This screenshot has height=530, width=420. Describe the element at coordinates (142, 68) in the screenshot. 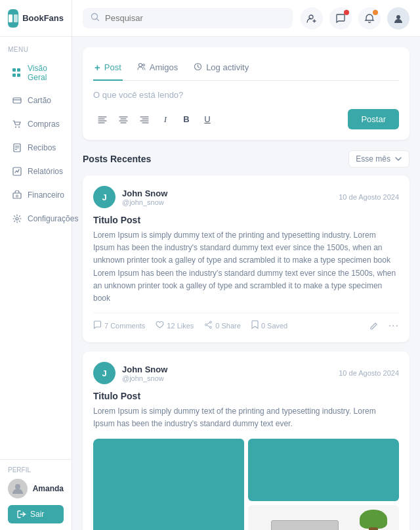

I see `friends-icon` at that location.